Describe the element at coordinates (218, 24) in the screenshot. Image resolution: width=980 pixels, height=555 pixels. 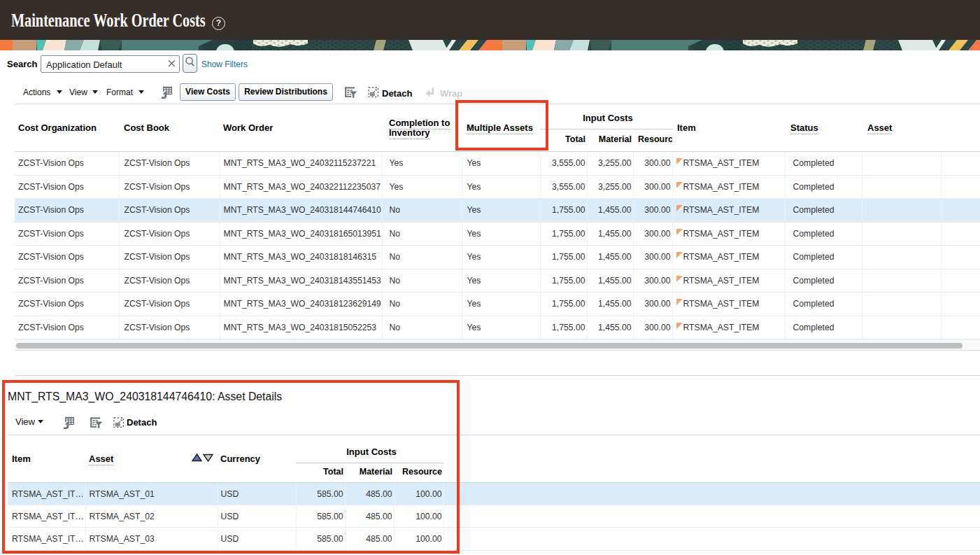
I see `help-icon: ?` at that location.